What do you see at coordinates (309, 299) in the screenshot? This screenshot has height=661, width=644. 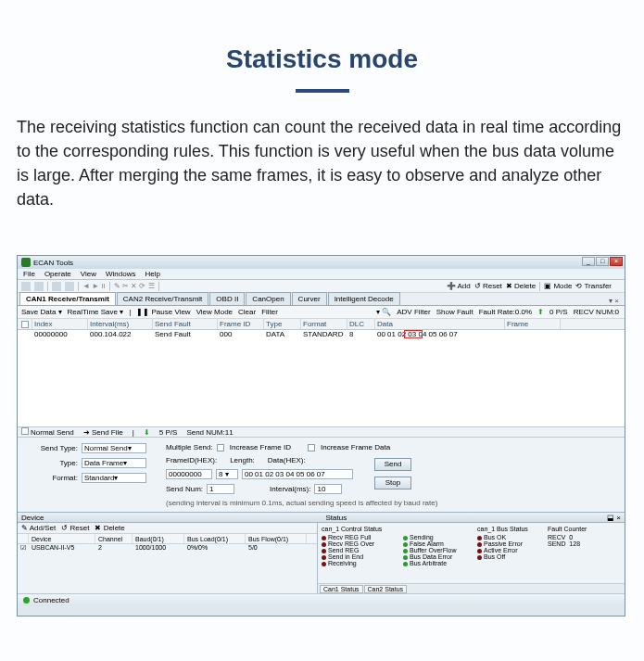 I see `tab-curver: Curver` at bounding box center [309, 299].